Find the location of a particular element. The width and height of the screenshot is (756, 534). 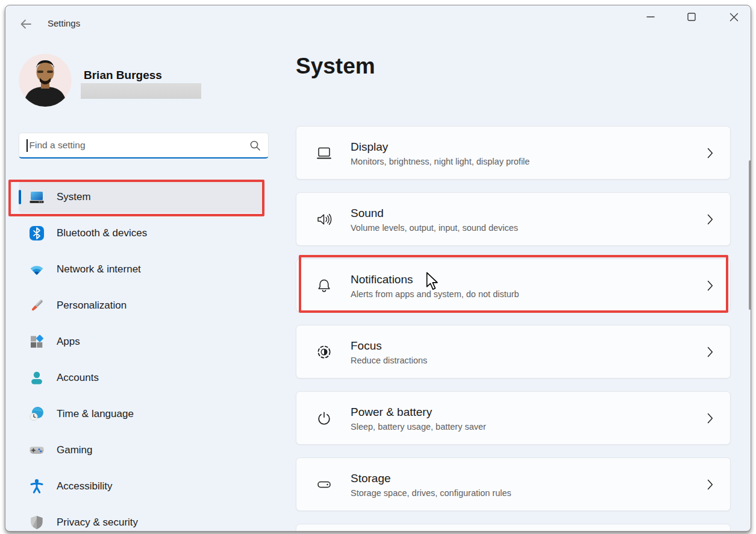

sidebar-item-personalization: Personalization is located at coordinates (142, 306).